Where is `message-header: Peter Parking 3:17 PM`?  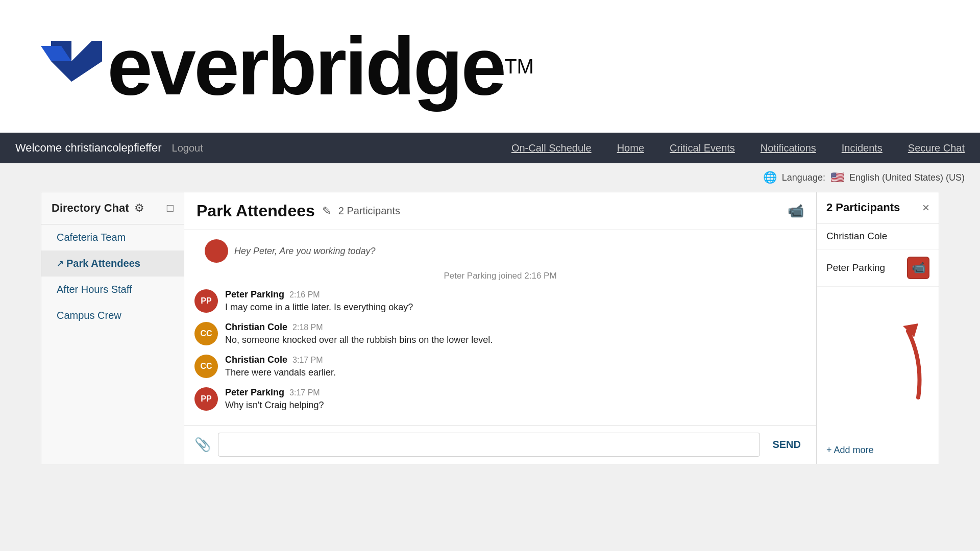 message-header: Peter Parking 3:17 PM is located at coordinates (516, 393).